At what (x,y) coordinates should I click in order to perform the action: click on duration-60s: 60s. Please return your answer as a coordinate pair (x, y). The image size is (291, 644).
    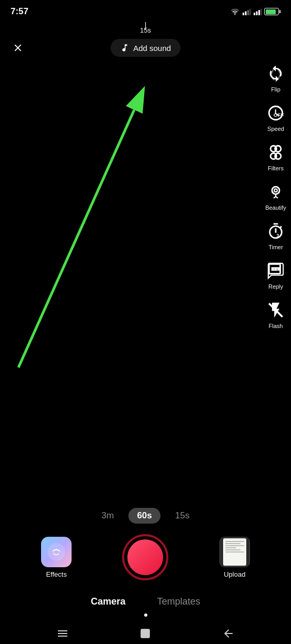
    Looking at the image, I should click on (144, 516).